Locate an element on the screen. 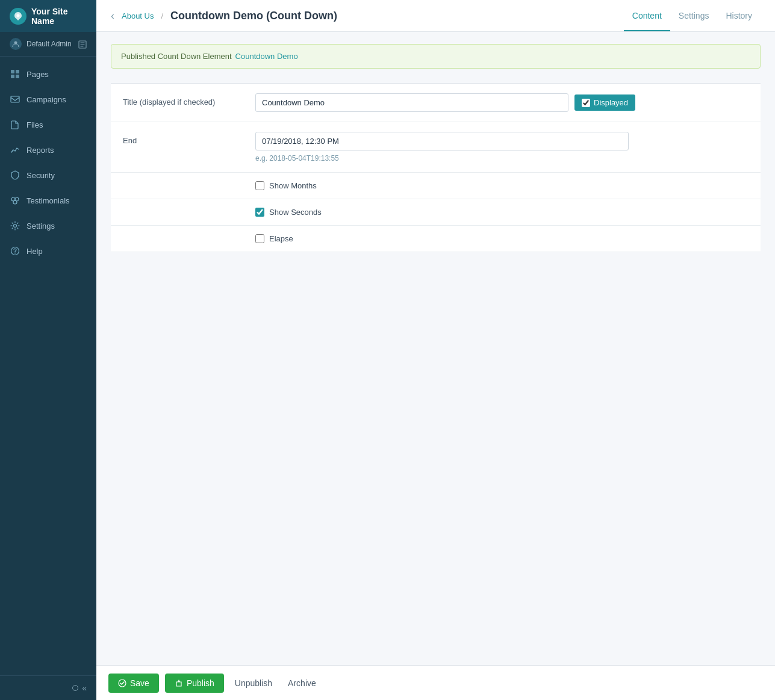 The image size is (775, 700). topbar: ‹ About Us / Countdown Demo (Count Down)… is located at coordinates (436, 16).